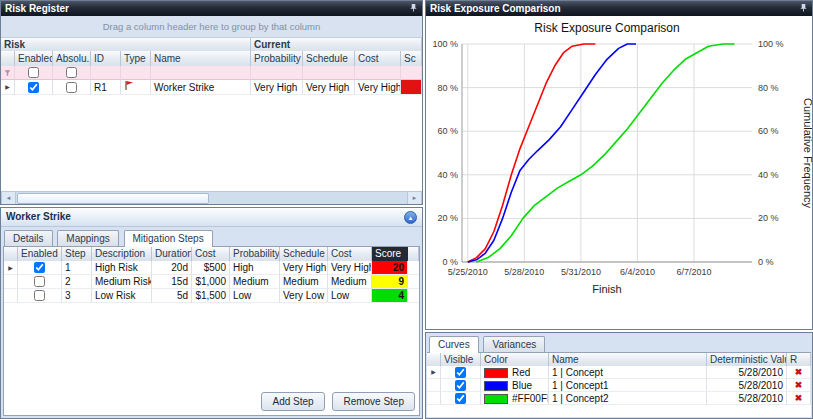 The height and width of the screenshot is (419, 813). I want to click on tab-variances: Variances, so click(514, 344).